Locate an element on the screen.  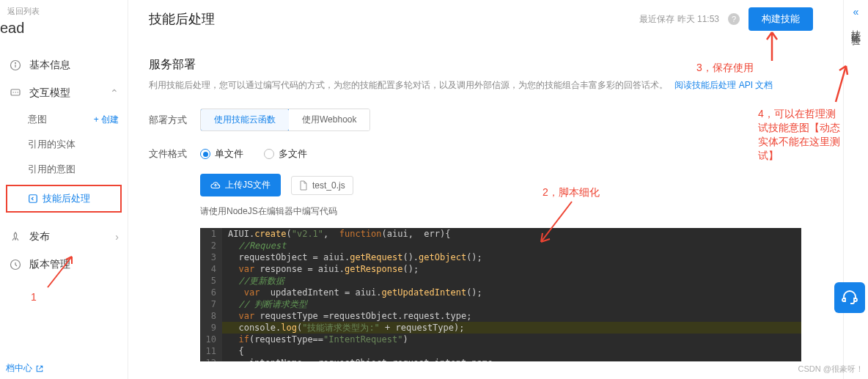
subnav-ref-intents: 引用的意图 is located at coordinates (64, 169).